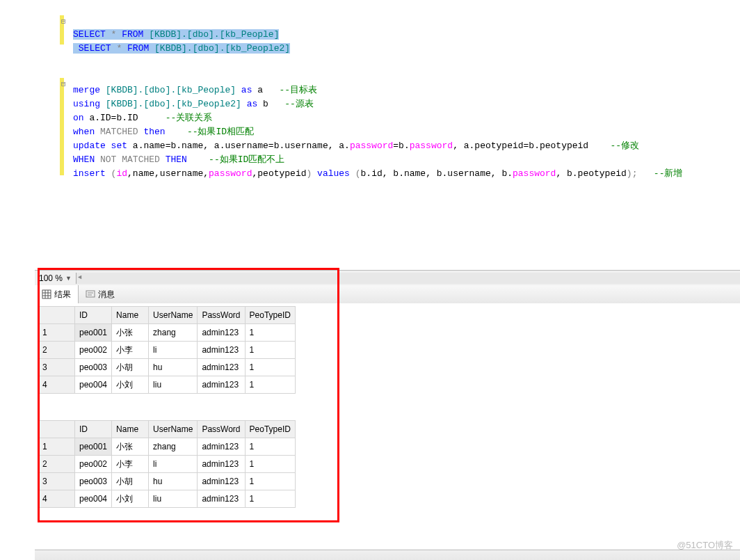 The image size is (740, 560). I want to click on splitter-bar: 100 % ▼ ◄, so click(387, 278).